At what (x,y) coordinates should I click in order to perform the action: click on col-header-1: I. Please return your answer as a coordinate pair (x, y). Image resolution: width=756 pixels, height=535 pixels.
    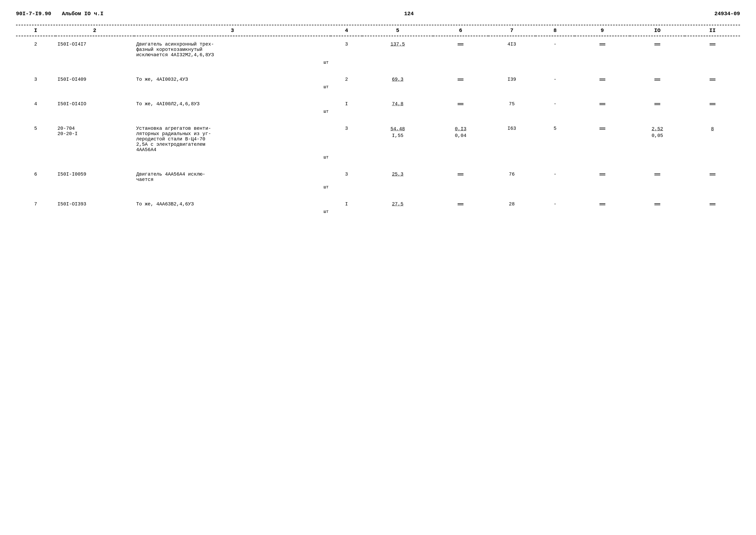
    Looking at the image, I should click on (36, 31).